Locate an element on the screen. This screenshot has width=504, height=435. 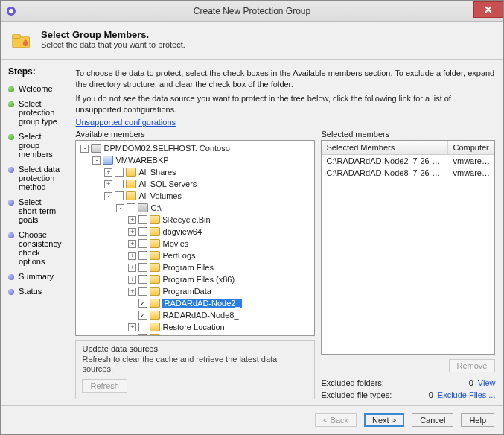
folder-users-icon is located at coordinates (22, 41).